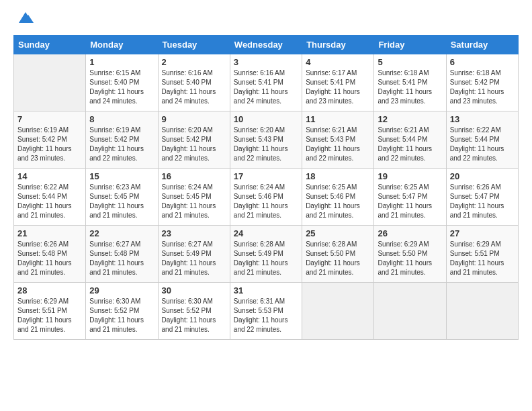 Image resolution: width=532 pixels, height=411 pixels. What do you see at coordinates (122, 176) in the screenshot?
I see `day-number: 15` at bounding box center [122, 176].